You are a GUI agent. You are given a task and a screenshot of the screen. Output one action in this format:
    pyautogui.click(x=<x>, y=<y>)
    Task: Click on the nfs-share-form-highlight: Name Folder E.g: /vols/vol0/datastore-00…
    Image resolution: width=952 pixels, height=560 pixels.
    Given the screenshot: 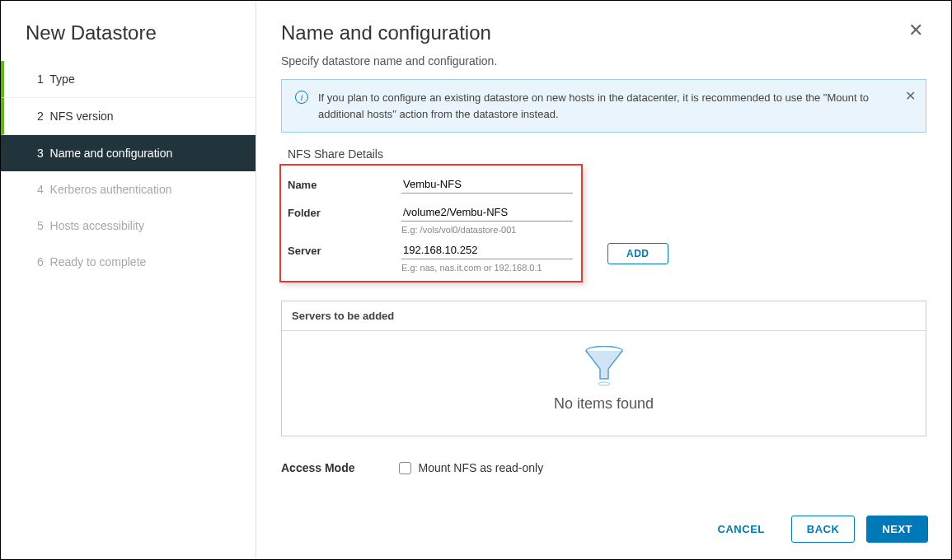 What is the action you would take?
    pyautogui.click(x=431, y=223)
    